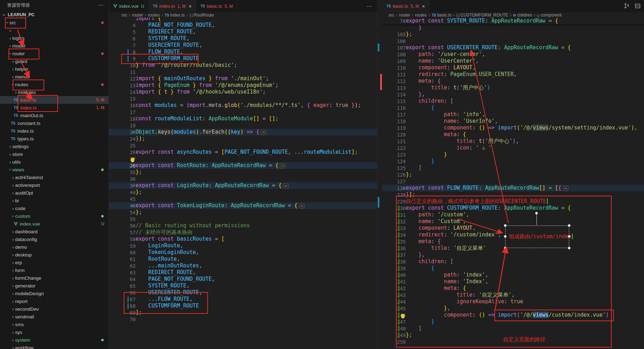 This screenshot has width=644, height=349. I want to click on code-line-106: 106, so click(513, 41).